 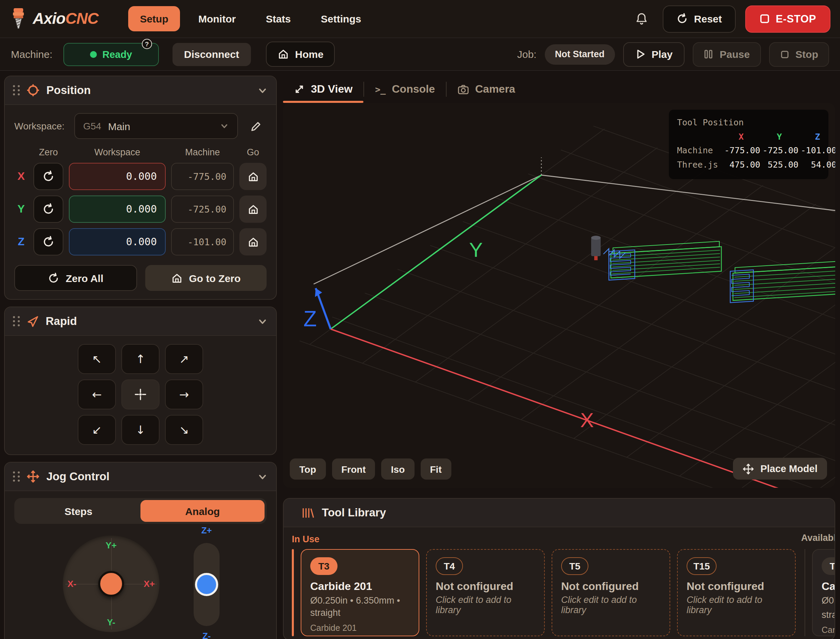 What do you see at coordinates (141, 322) in the screenshot?
I see `rapid-panel-header: Rapid` at bounding box center [141, 322].